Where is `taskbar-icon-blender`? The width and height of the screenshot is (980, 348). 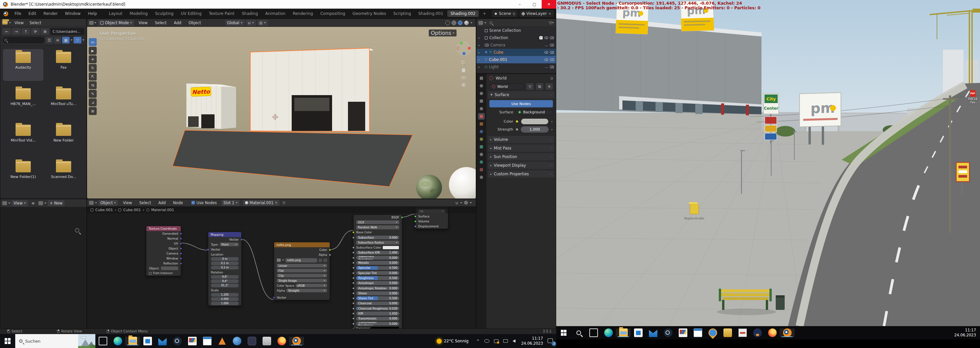 taskbar-icon-blender is located at coordinates (787, 333).